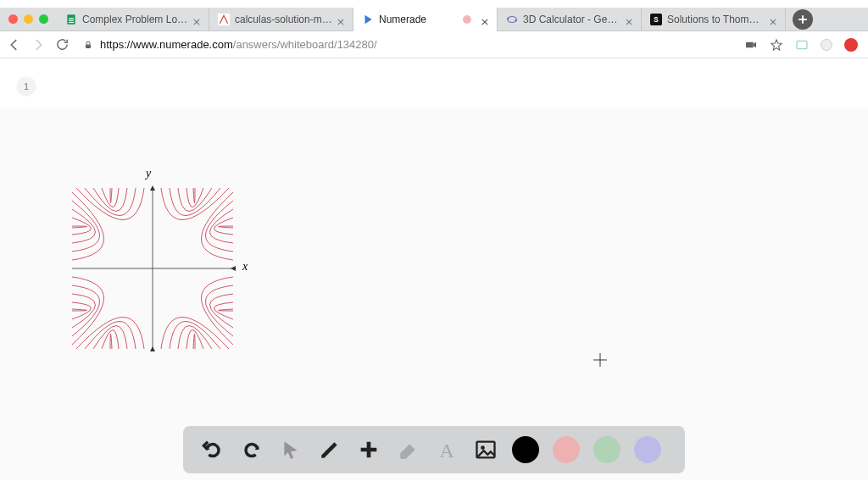  Describe the element at coordinates (136, 19) in the screenshot. I see `tab-title: Complex Problem Log_Britt…` at that location.